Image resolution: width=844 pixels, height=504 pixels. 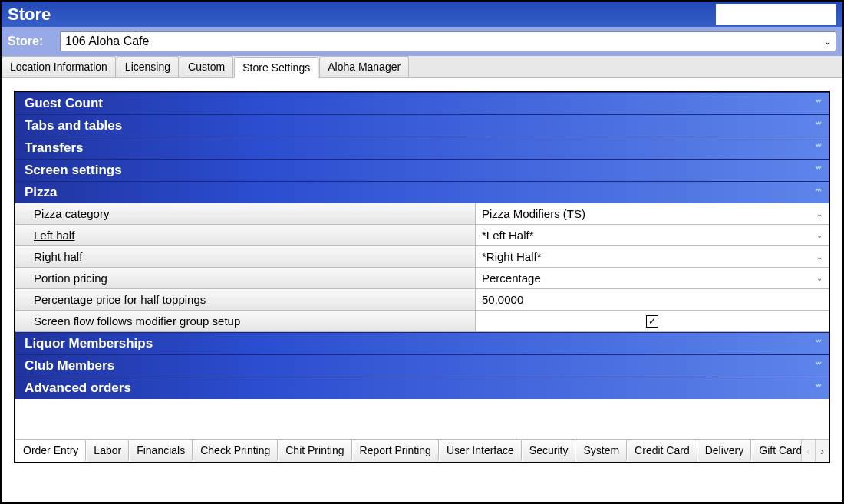 What do you see at coordinates (808, 451) in the screenshot?
I see `scroll-left-icon: ‹` at bounding box center [808, 451].